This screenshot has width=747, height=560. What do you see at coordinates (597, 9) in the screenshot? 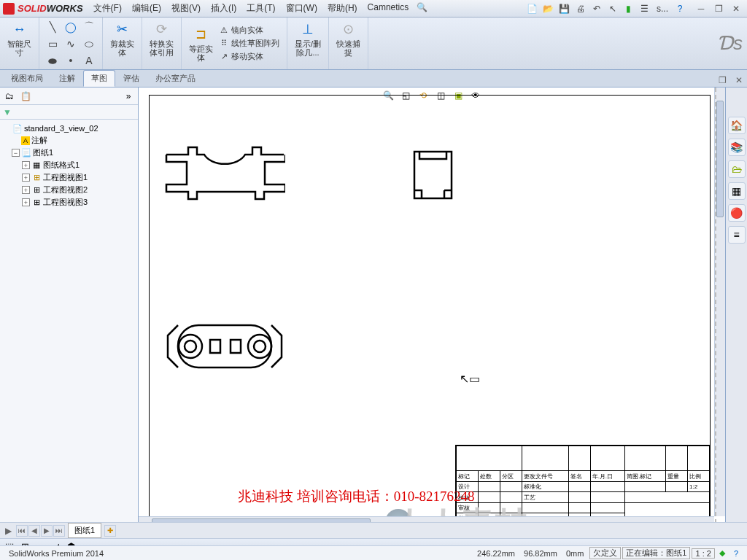
I see `undo-icon: ↶` at bounding box center [597, 9].